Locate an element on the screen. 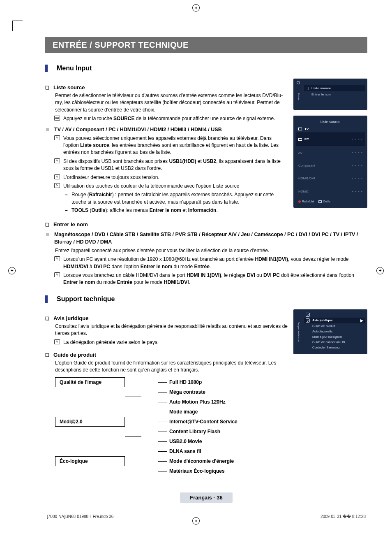 Image resolution: width=392 pixels, height=541 pixels. osd-input-menu: Entrée Liste source Entrer le nom is located at coordinates (330, 94).